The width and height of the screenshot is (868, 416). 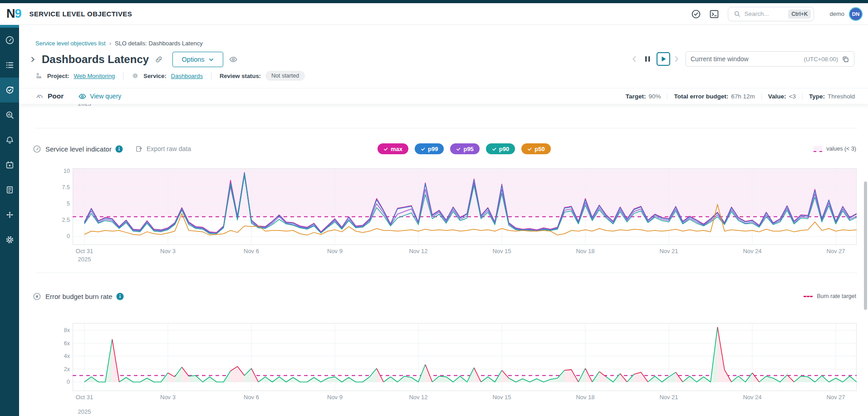 I want to click on top-bar-right: Search... Ctrl+K demo DN, so click(x=773, y=14).